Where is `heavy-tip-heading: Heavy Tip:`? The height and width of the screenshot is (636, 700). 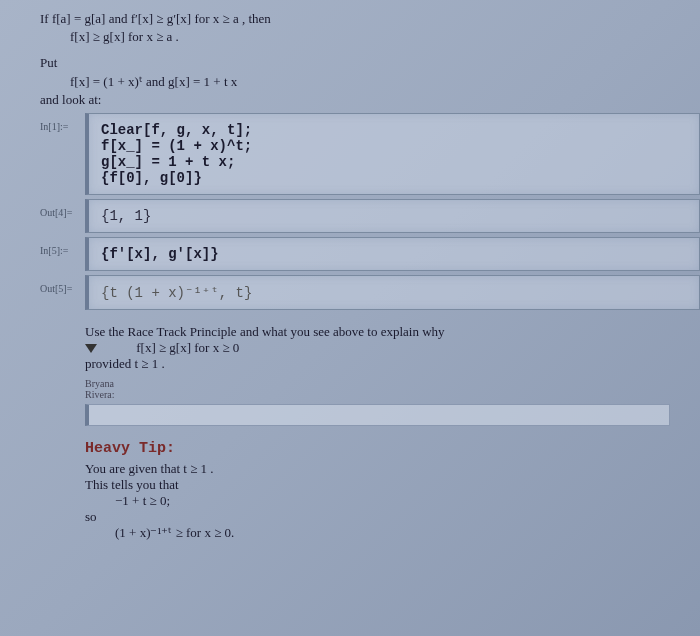
heavy-tip-heading: Heavy Tip: is located at coordinates (378, 448).